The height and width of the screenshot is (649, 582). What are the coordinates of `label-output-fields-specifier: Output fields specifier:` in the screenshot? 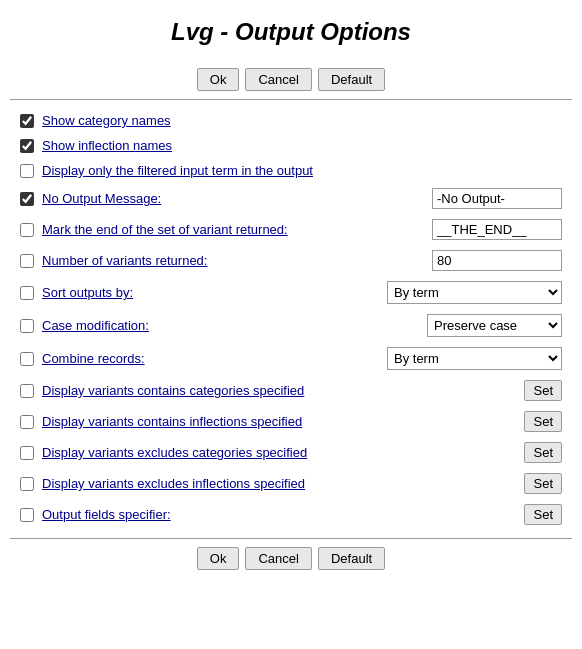 It's located at (106, 514).